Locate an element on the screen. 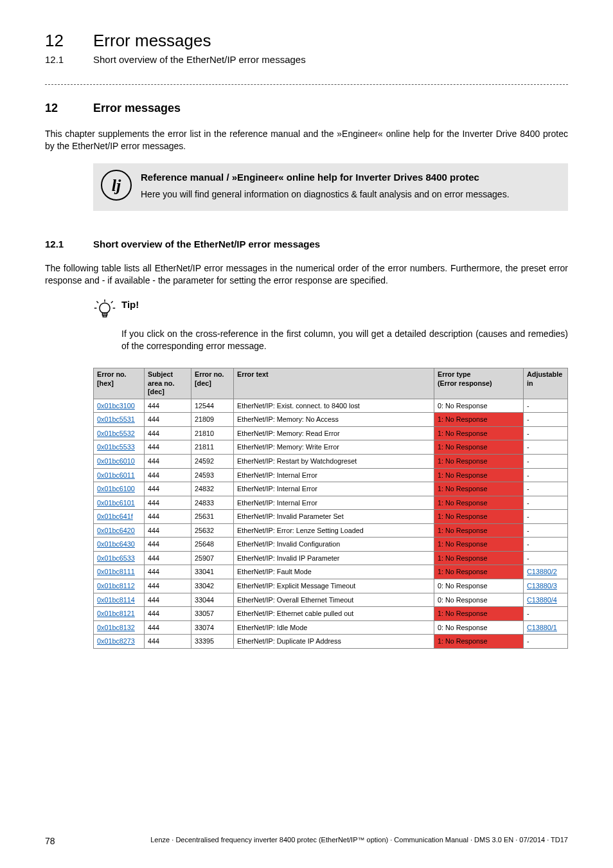  th-text: Error text is located at coordinates (334, 383).